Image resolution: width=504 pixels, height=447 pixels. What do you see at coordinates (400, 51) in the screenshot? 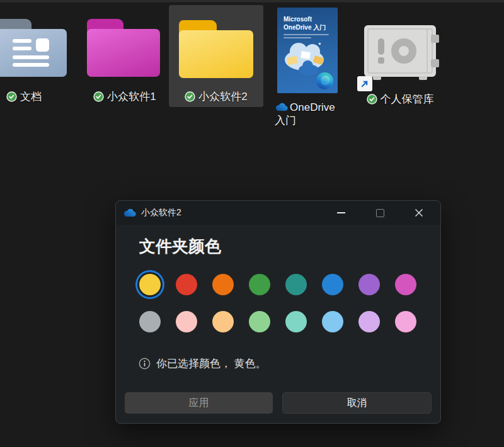
I see `vault-safe-icon` at bounding box center [400, 51].